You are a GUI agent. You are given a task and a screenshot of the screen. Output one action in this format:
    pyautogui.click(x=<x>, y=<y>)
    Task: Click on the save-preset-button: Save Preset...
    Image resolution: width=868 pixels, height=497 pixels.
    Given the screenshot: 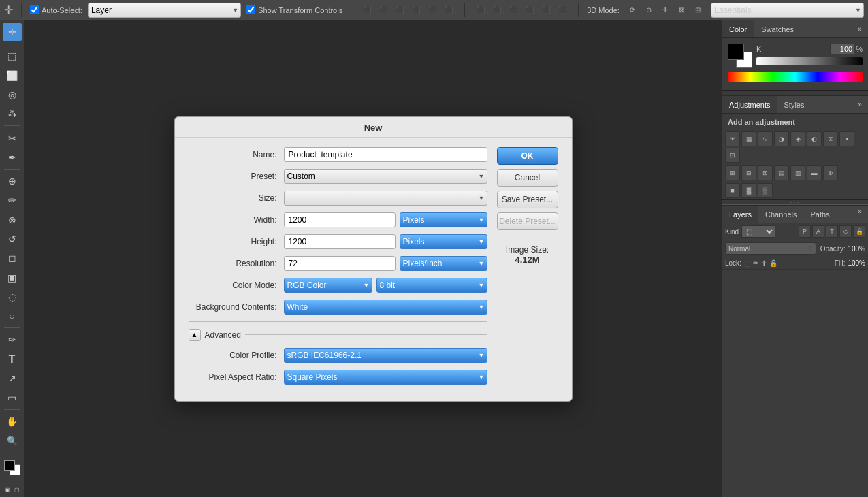 What is the action you would take?
    pyautogui.click(x=528, y=199)
    